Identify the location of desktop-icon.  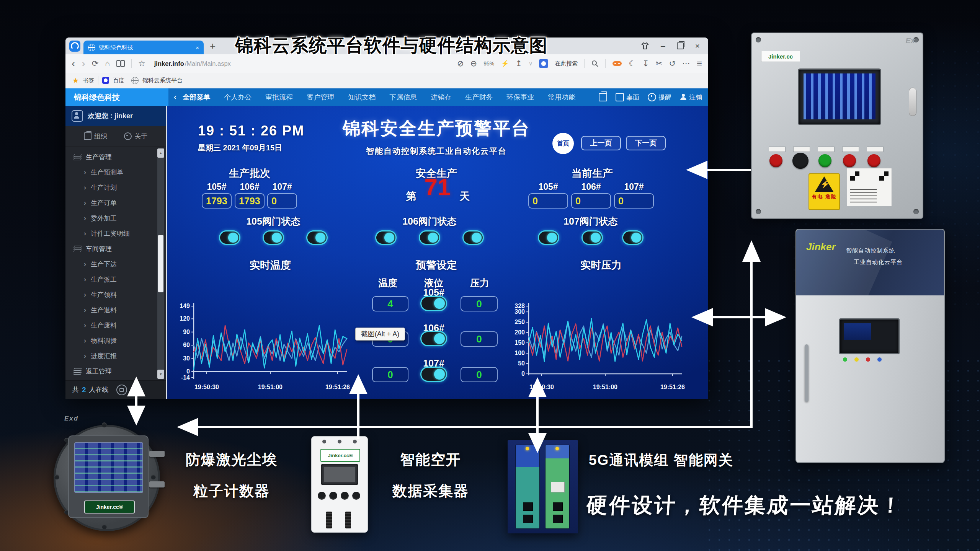
(620, 97).